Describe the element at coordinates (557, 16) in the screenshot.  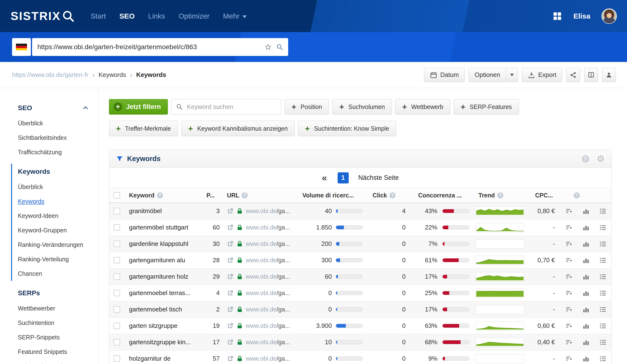
I see `apps-grid-icon` at that location.